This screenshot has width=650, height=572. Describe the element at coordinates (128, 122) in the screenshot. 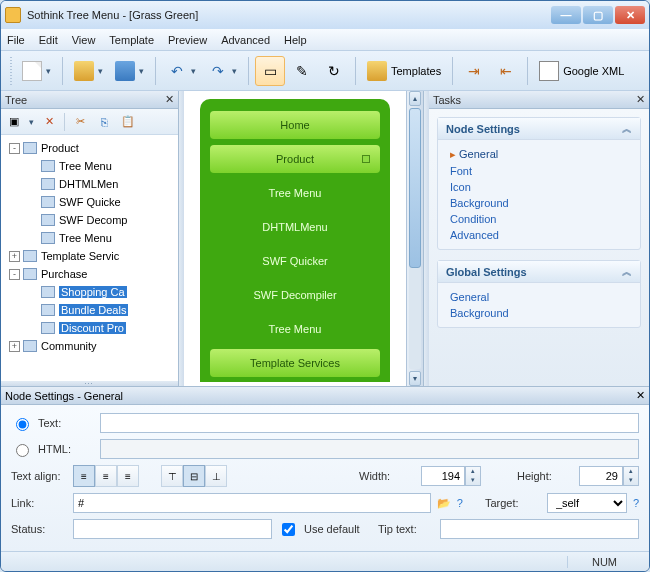

I see `paste-icon: 📋` at that location.